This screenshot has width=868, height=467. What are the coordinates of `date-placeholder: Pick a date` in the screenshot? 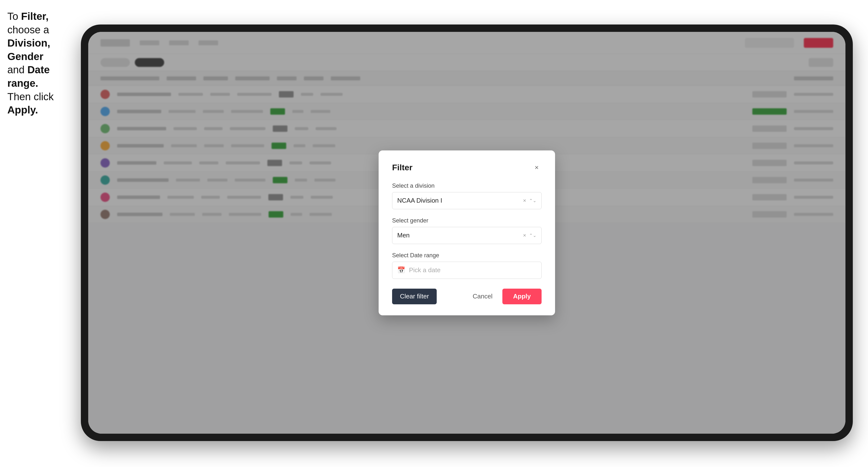 It's located at (425, 270).